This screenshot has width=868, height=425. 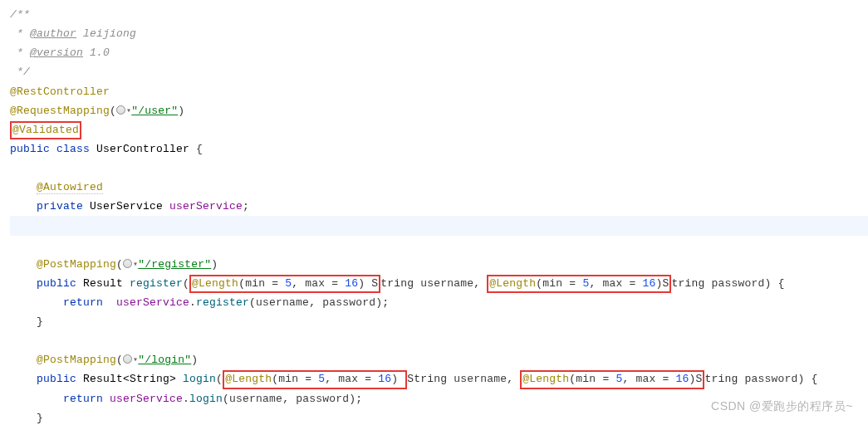 I want to click on code-line: * @version 1.0, so click(x=60, y=53).